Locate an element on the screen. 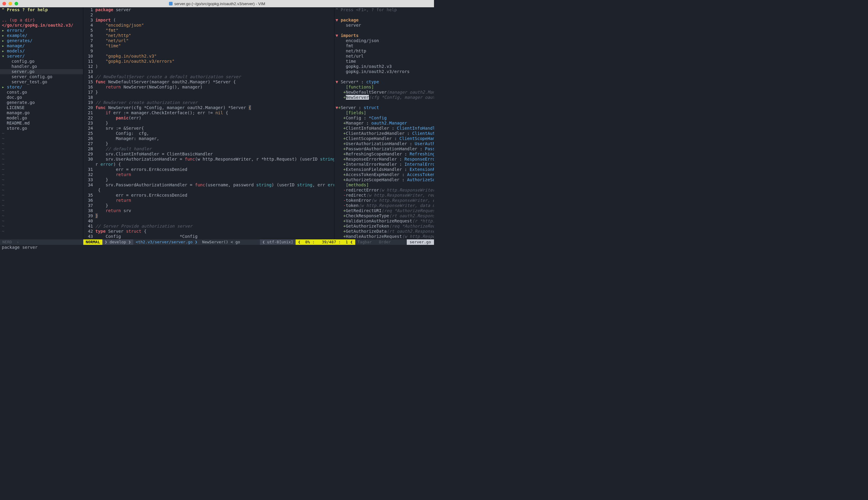 This screenshot has width=868, height=500. code-line: 42type Server struct { is located at coordinates (209, 231).